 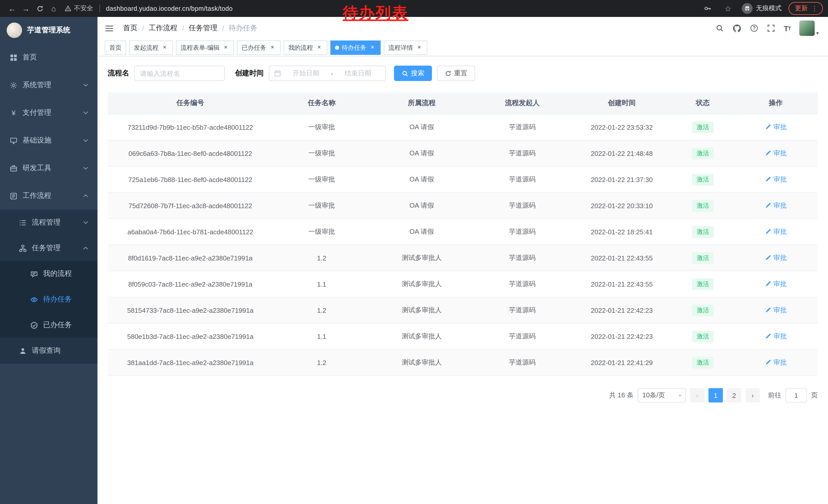 What do you see at coordinates (203, 28) in the screenshot?
I see `breadcrumb-item: 任务管理` at bounding box center [203, 28].